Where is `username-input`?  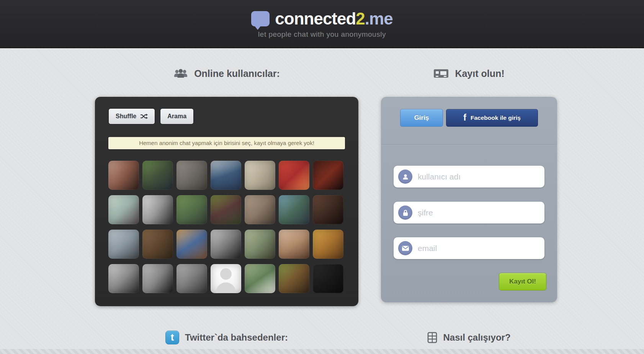
username-input is located at coordinates (479, 177).